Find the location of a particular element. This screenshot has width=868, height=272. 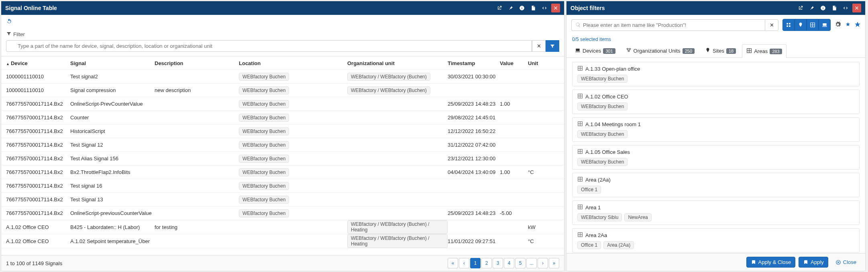

list-item: Area 2AaOffice 1Area (2Aa) is located at coordinates (716, 240).